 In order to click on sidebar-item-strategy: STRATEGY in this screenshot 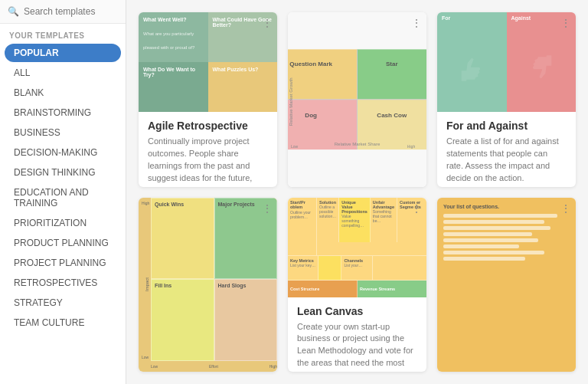, I will do `click(63, 303)`.